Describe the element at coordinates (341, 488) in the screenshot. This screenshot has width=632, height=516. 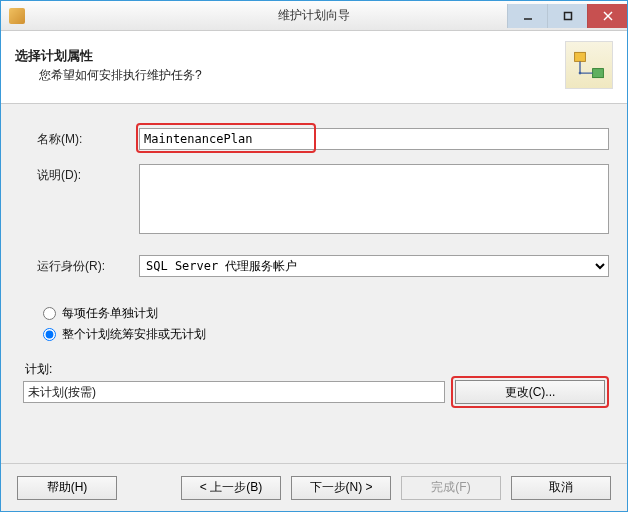
I see `next-button: 下一步(N) >` at that location.